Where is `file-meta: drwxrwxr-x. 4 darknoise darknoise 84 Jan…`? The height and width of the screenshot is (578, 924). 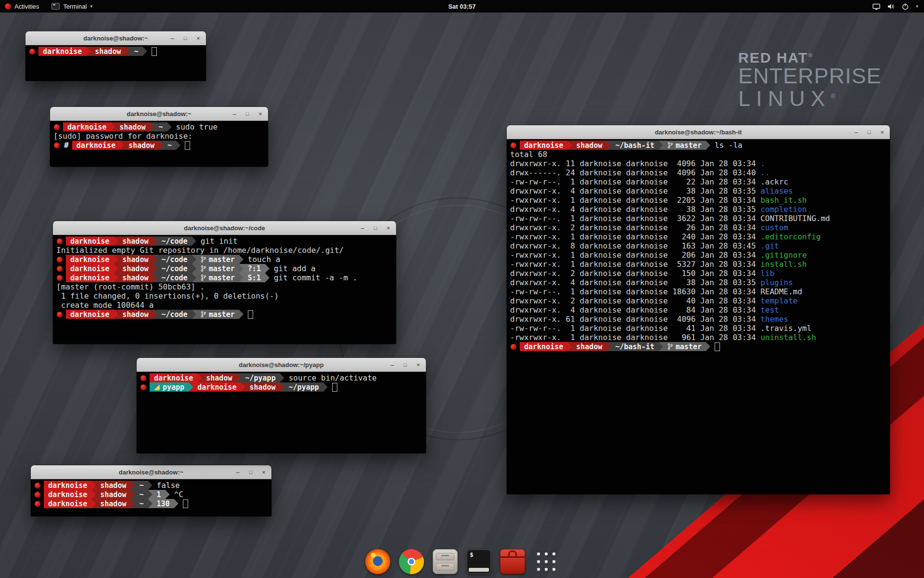
file-meta: drwxrwxr-x. 4 darknoise darknoise 84 Jan… is located at coordinates (635, 310).